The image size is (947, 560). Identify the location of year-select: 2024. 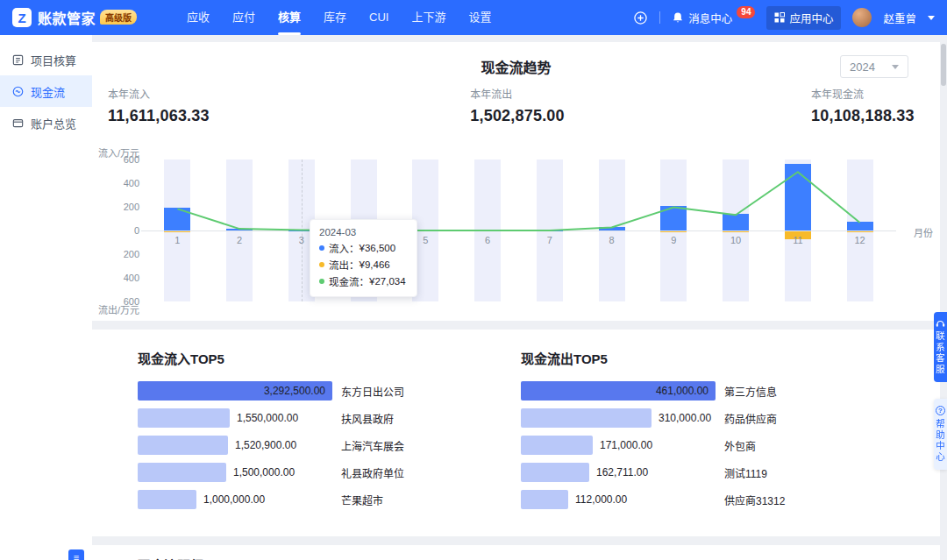
(874, 67).